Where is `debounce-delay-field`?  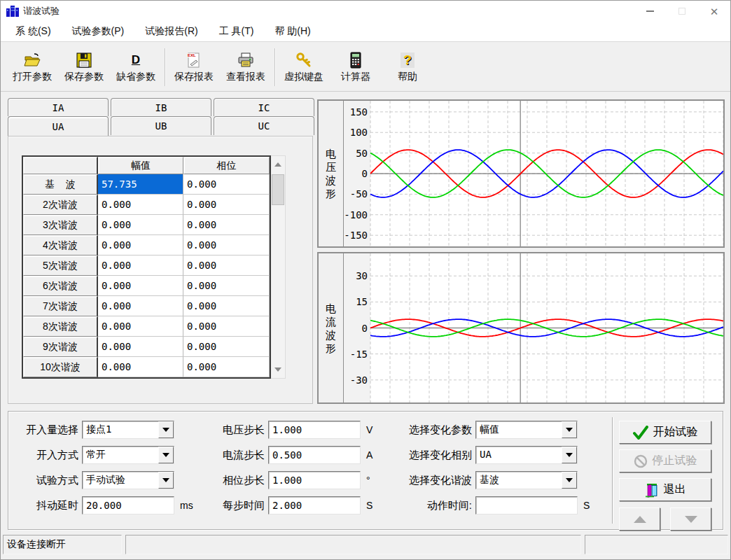 debounce-delay-field is located at coordinates (128, 505).